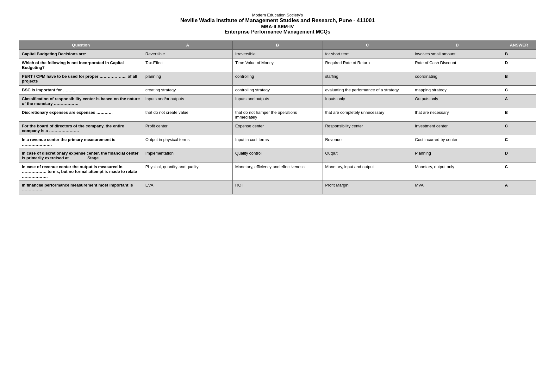 This screenshot has width=555, height=392. What do you see at coordinates (81, 156) in the screenshot?
I see `question-cell: In case of discretionary expense center,…` at bounding box center [81, 156].